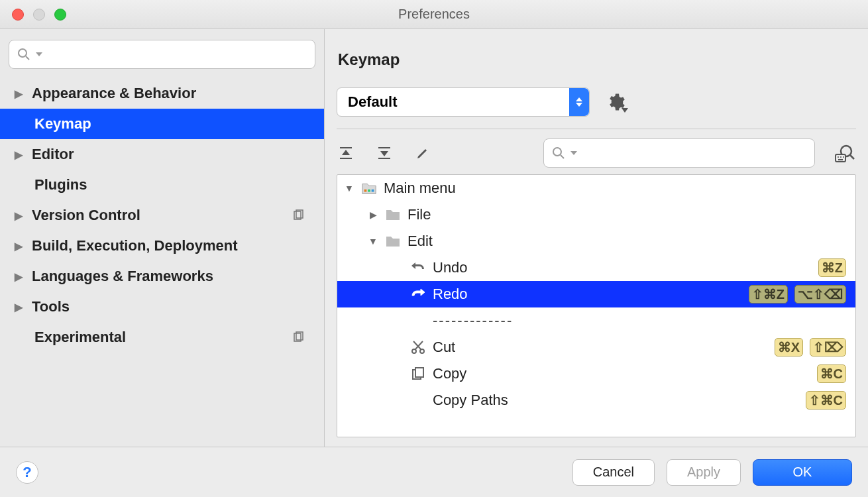 Image resolution: width=868 pixels, height=497 pixels. Describe the element at coordinates (596, 347) in the screenshot. I see `tree-action-cut: Cut ⌘X ⇧⌦` at that location.